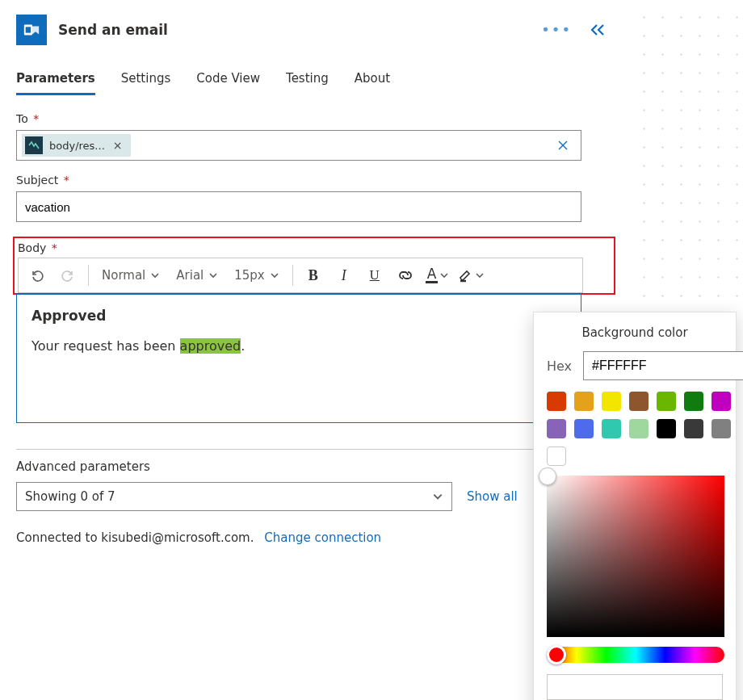 This screenshot has width=743, height=700. Describe the element at coordinates (556, 456) in the screenshot. I see `no-color-swatch` at that location.